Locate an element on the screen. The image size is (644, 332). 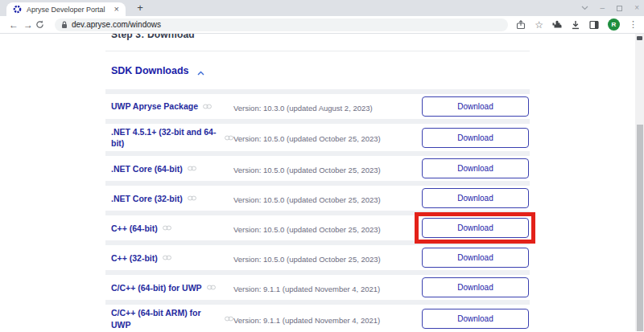
download-row: C/C++ (64-bit) for UWP Version: 9.1.1 (u… is located at coordinates (317, 288).